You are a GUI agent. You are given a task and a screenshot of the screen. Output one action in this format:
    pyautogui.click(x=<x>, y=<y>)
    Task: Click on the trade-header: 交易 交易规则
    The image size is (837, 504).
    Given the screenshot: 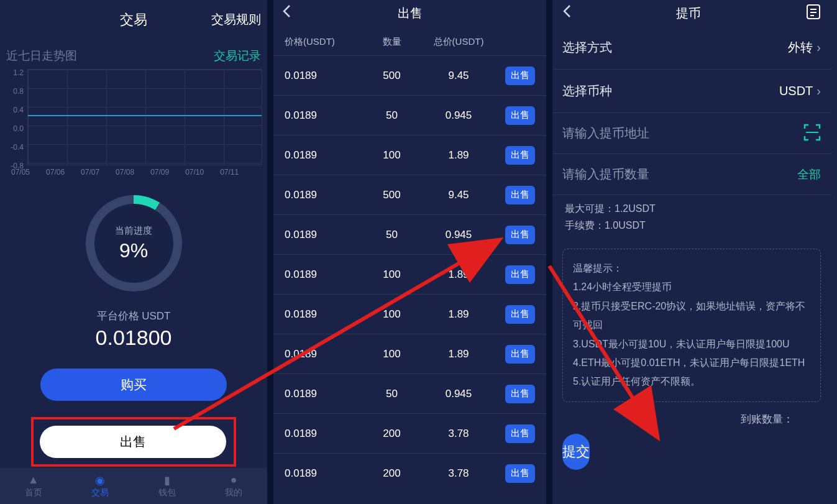 What is the action you would take?
    pyautogui.click(x=134, y=20)
    